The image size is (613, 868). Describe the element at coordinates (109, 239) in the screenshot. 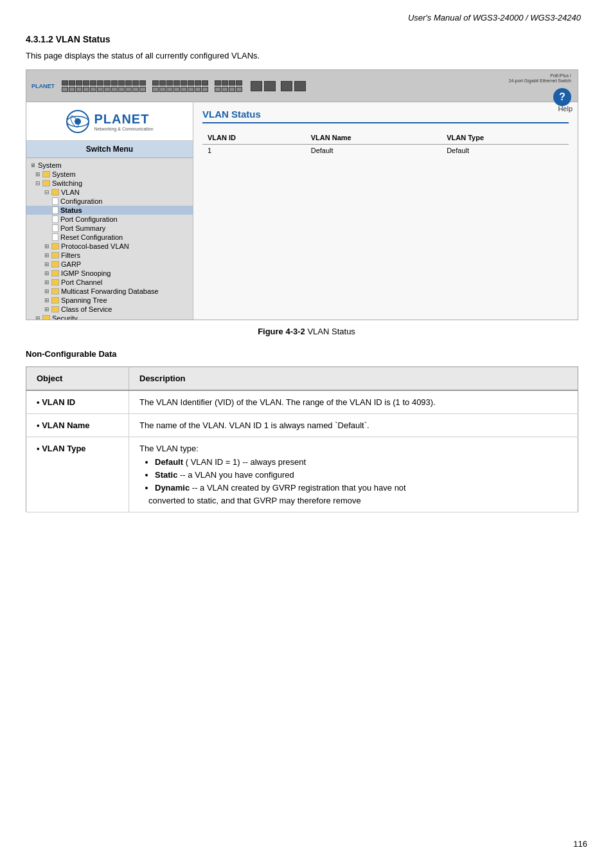

I see `tree-menu: 🖥 System ⊞ System ⊟ Switching ⊟ VLAN` at that location.